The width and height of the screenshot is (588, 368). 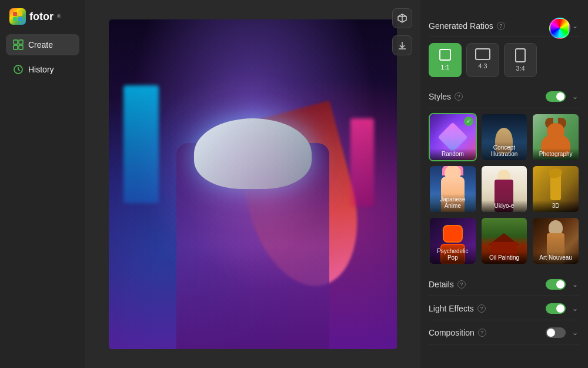 What do you see at coordinates (556, 137) in the screenshot?
I see `style-card-photography: Photography` at bounding box center [556, 137].